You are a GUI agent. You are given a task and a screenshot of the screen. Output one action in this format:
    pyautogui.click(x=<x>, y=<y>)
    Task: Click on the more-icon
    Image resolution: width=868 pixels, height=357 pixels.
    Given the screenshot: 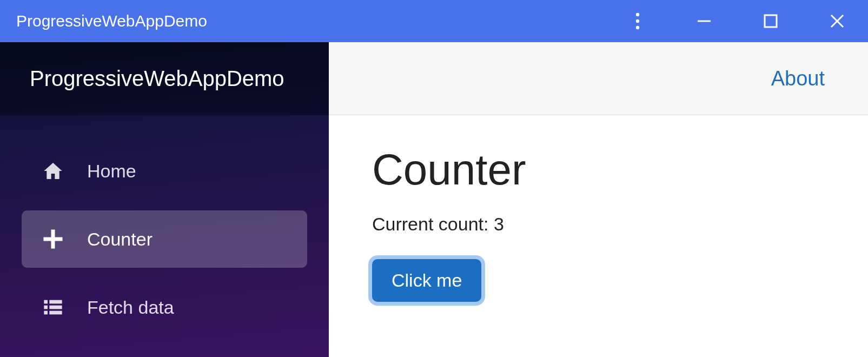 What is the action you would take?
    pyautogui.click(x=638, y=21)
    